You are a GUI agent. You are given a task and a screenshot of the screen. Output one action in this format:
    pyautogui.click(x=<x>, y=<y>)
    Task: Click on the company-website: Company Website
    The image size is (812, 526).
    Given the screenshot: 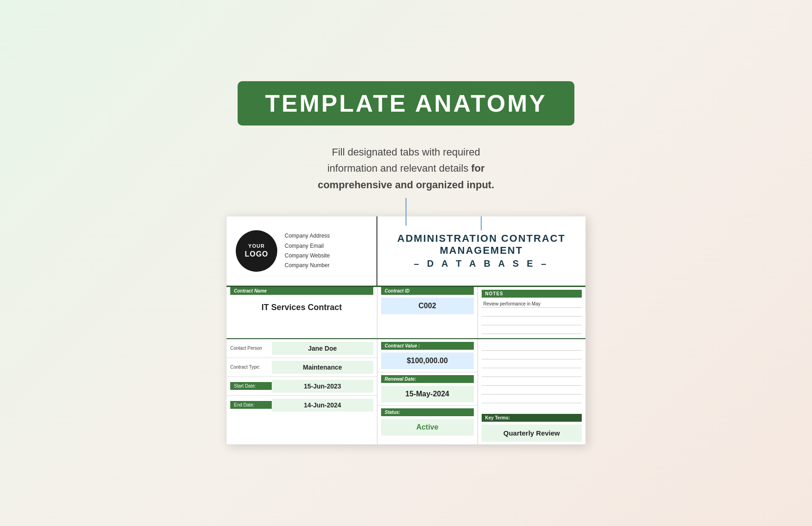 What is the action you would take?
    pyautogui.click(x=307, y=256)
    